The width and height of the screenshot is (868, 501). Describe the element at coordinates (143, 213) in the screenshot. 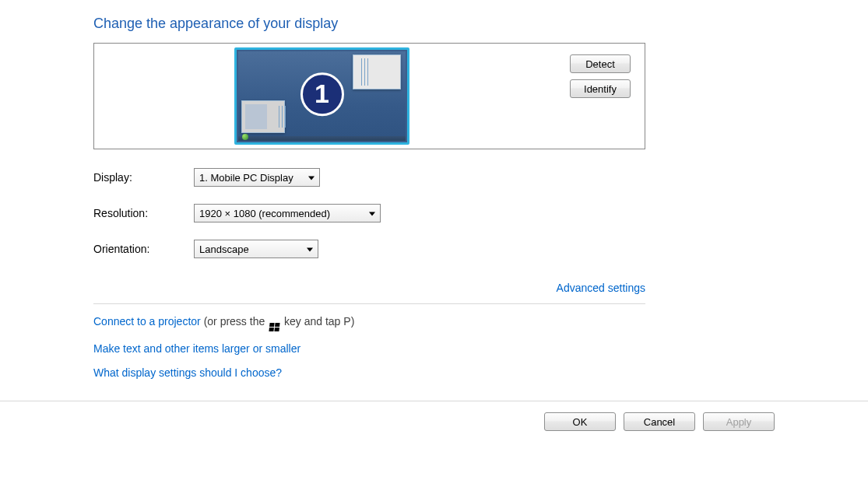

I see `resolution-label: Resolution:` at that location.